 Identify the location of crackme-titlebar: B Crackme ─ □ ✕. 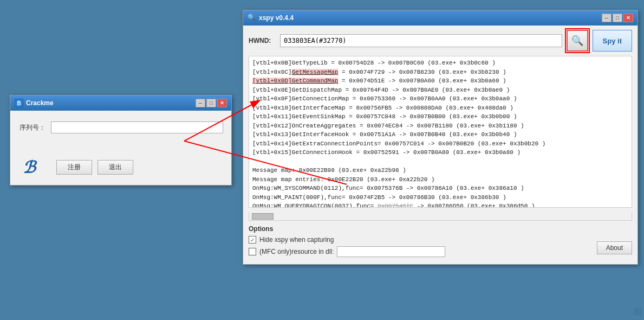
(121, 103).